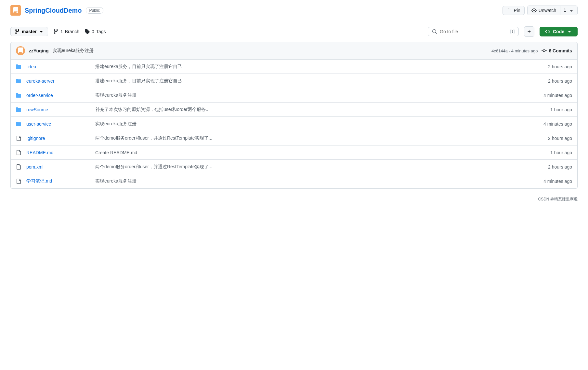  Describe the element at coordinates (59, 67) in the screenshot. I see `file-name: .idea` at that location.